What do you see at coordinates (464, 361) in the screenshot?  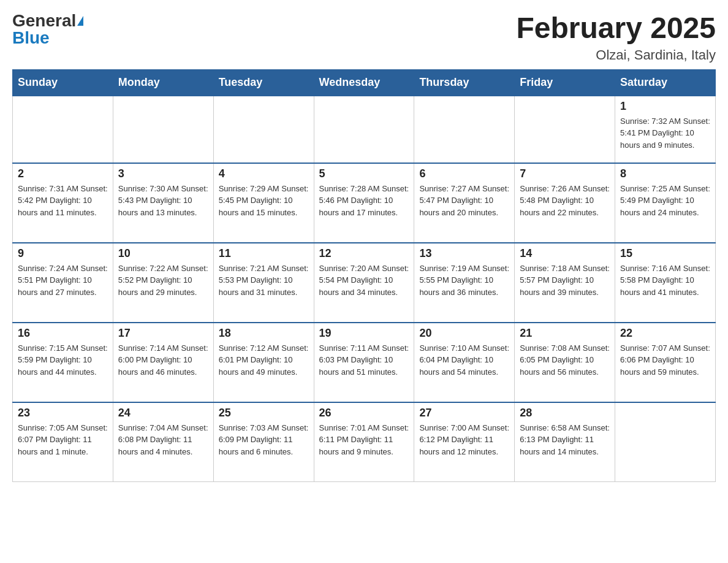 I see `day-info-text: Sunrise: 7:10 AM Sunset: 6:04 PM Dayligh…` at bounding box center [464, 361].